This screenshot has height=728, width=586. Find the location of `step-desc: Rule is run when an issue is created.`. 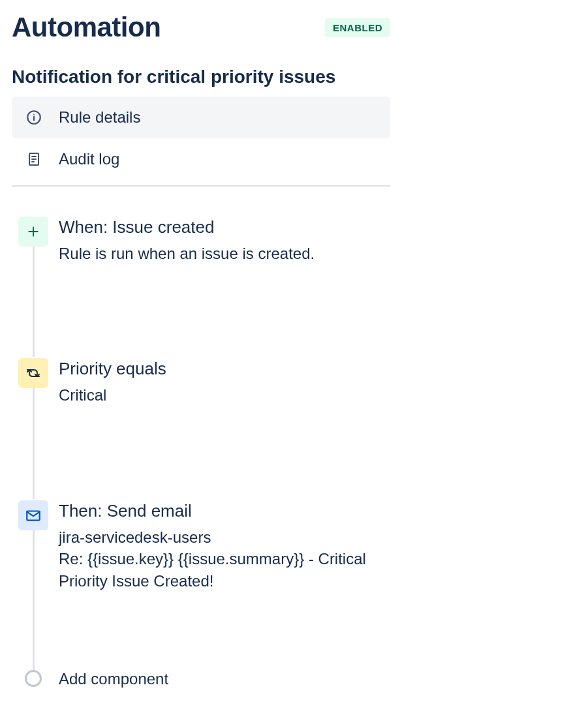

step-desc: Rule is run when an issue is created. is located at coordinates (224, 254).